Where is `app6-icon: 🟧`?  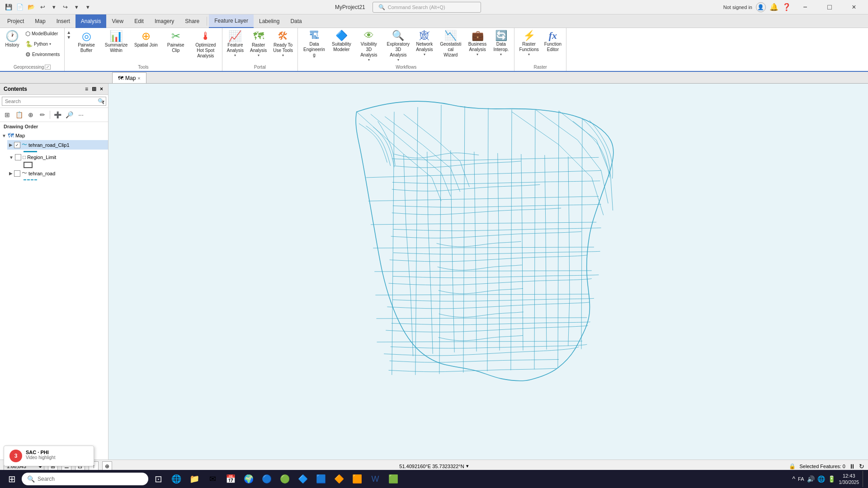
app6-icon: 🟧 is located at coordinates (357, 479).